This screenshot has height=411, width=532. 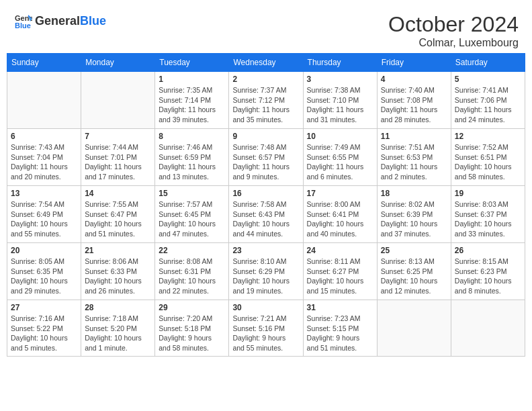 I want to click on day-number: 24, so click(x=340, y=250).